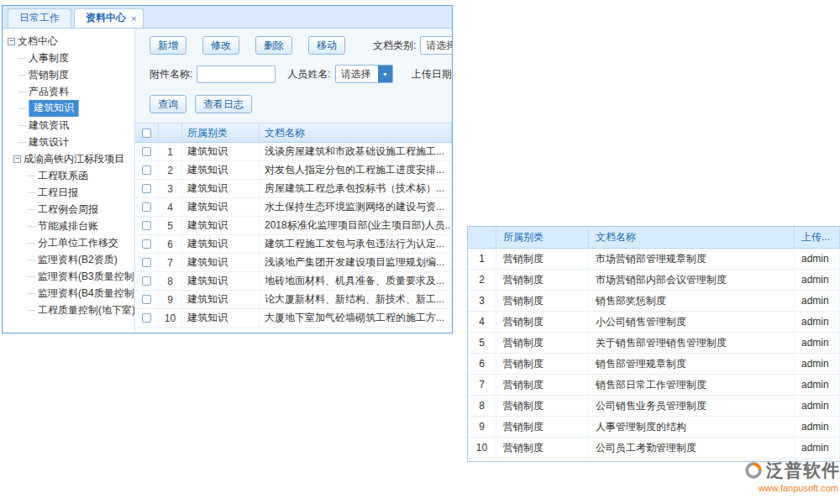 The width and height of the screenshot is (840, 504). What do you see at coordinates (69, 108) in the screenshot?
I see `tree-item-selected: 建筑知识` at bounding box center [69, 108].